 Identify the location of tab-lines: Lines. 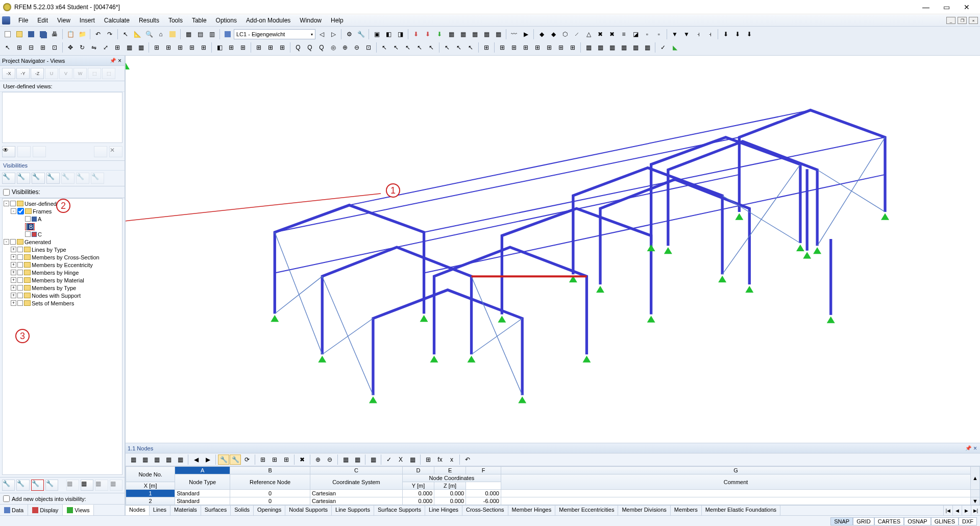
(160, 511).